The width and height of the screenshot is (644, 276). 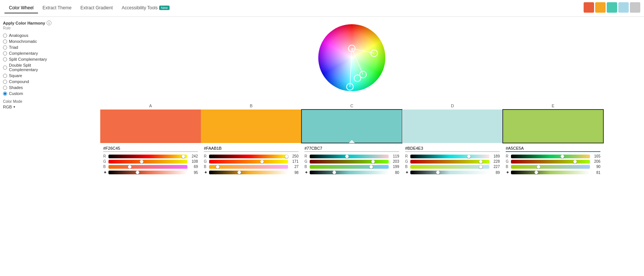 I want to click on hex-input-e, so click(x=553, y=149).